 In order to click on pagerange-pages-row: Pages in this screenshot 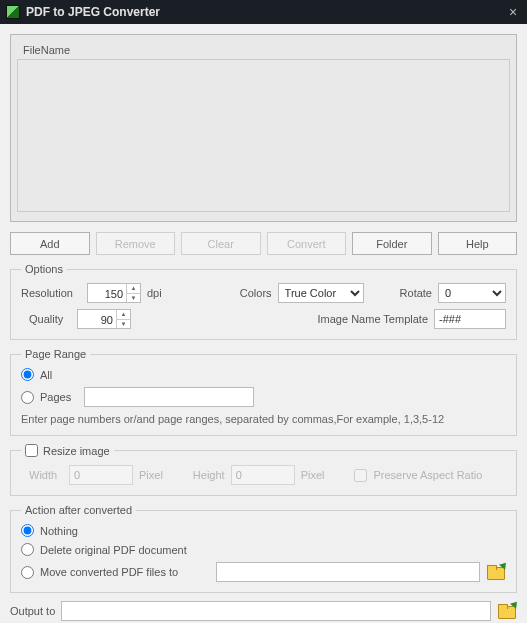, I will do `click(264, 397)`.